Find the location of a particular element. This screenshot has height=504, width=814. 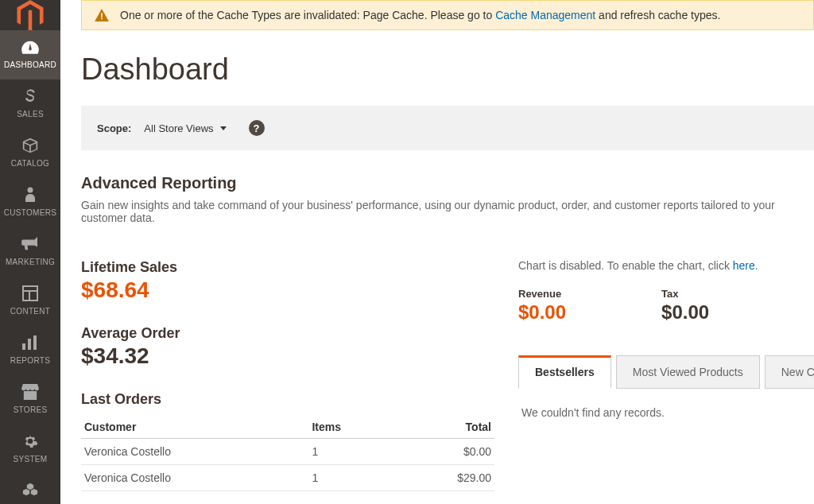

chevron-down-icon is located at coordinates (223, 129).